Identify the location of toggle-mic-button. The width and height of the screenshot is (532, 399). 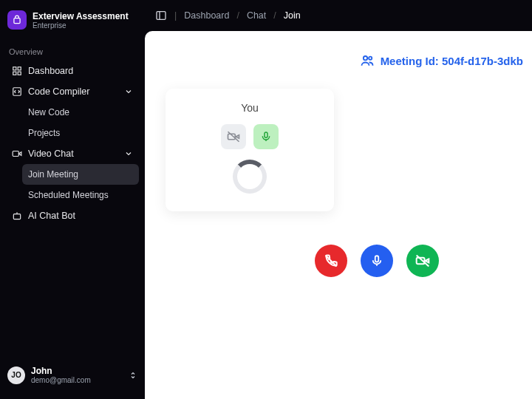
(377, 261).